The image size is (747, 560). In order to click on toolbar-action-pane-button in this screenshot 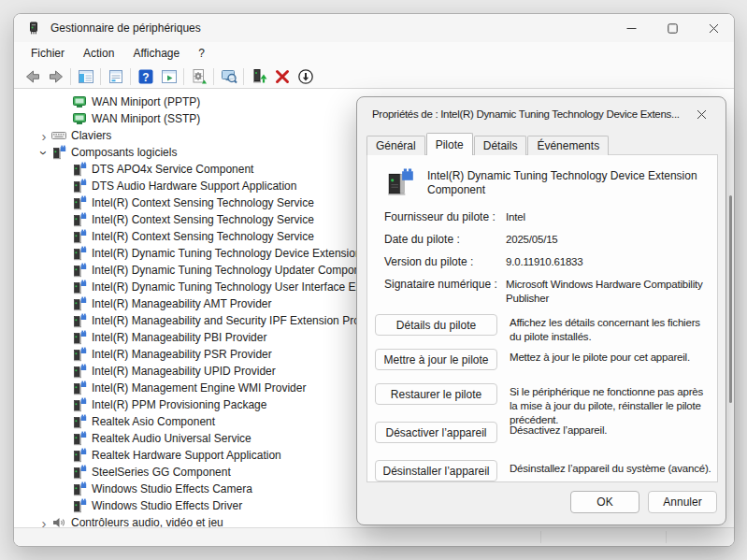, I will do `click(168, 77)`.